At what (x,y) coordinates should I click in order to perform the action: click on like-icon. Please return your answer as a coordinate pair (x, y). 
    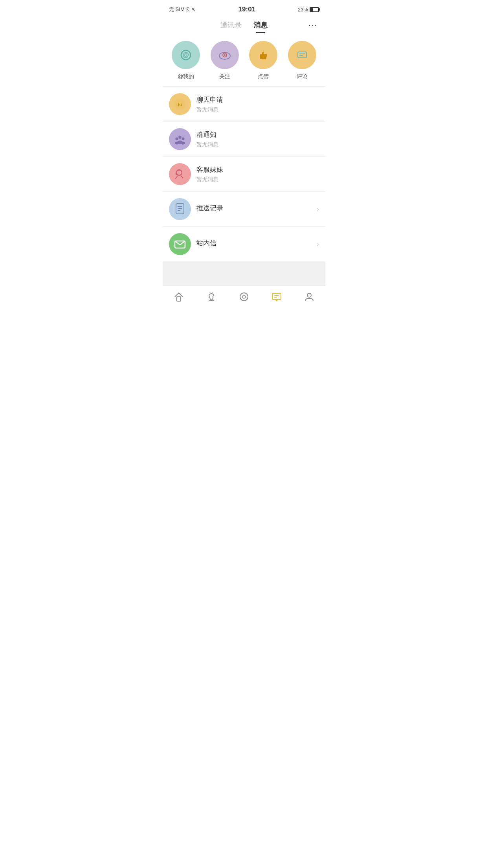
    Looking at the image, I should click on (263, 55).